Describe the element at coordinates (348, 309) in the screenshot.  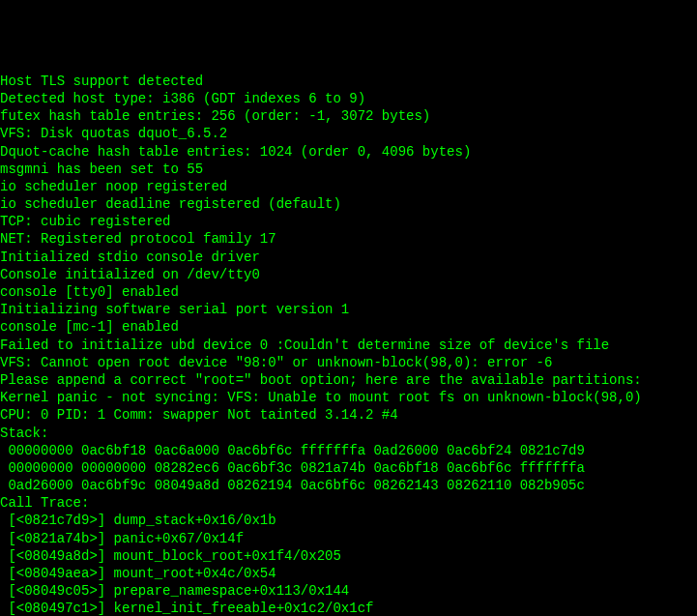
I see `terminal-line: Initializing software serial port versio…` at that location.